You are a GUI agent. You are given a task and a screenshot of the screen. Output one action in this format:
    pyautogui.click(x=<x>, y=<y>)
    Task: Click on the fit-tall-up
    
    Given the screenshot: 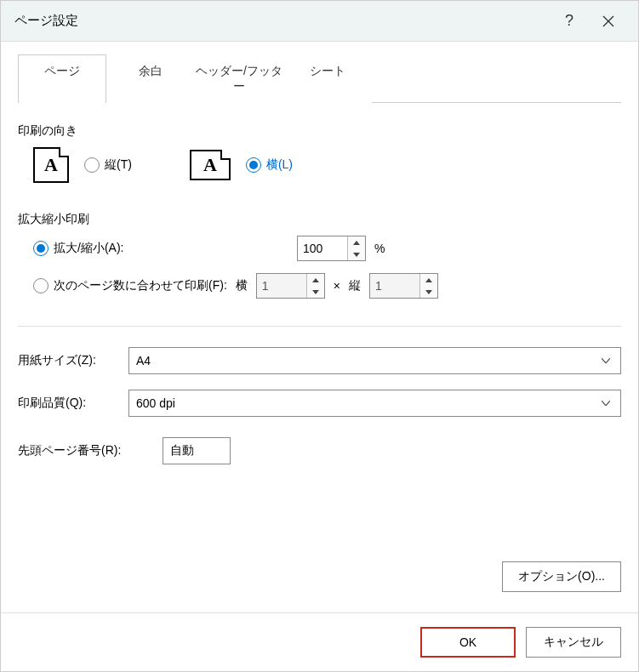 What is the action you would take?
    pyautogui.click(x=429, y=280)
    